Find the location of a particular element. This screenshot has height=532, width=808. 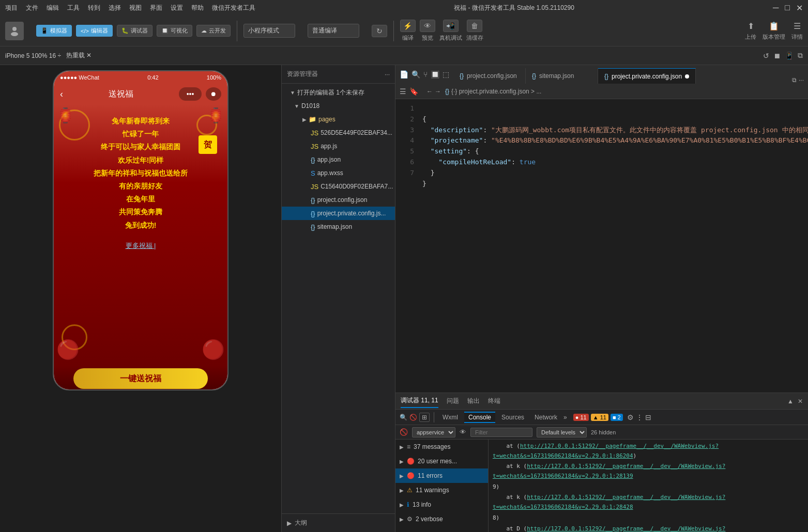

visual-toggle: 🔲 可视化 is located at coordinates (175, 31).